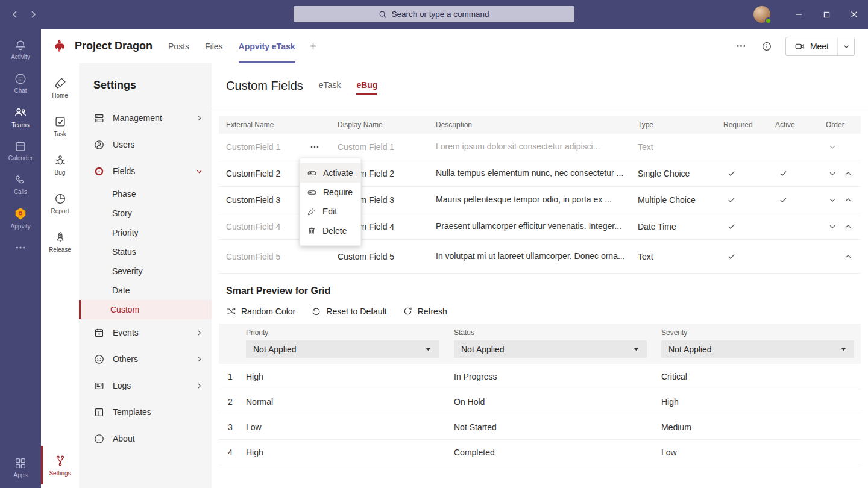  Describe the element at coordinates (434, 14) in the screenshot. I see `search-input: Search or type a command` at that location.